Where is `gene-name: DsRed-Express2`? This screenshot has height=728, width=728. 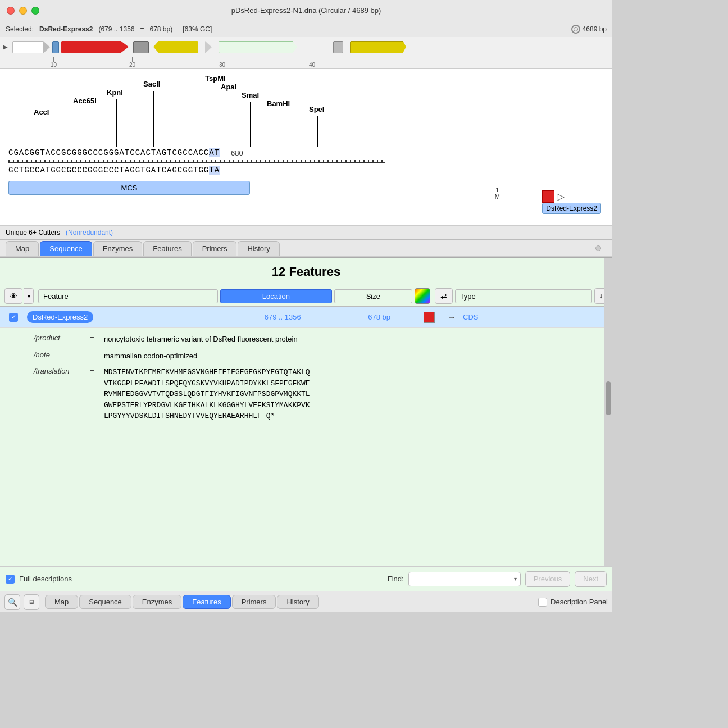
gene-name: DsRed-Express2 is located at coordinates (66, 29).